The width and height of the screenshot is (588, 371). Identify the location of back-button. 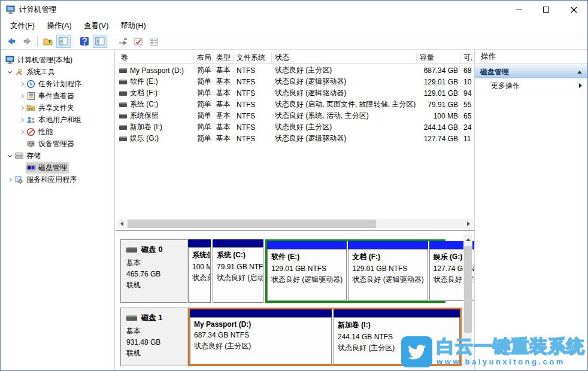
(11, 41).